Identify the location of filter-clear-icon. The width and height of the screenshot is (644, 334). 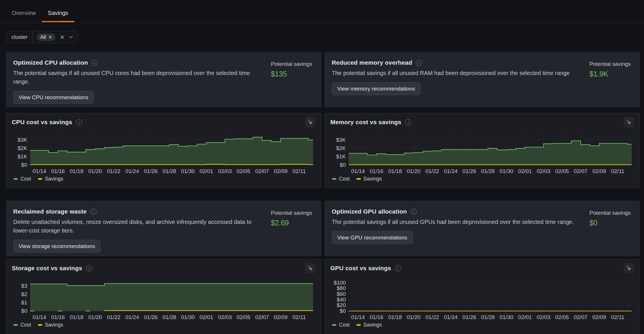
(62, 37).